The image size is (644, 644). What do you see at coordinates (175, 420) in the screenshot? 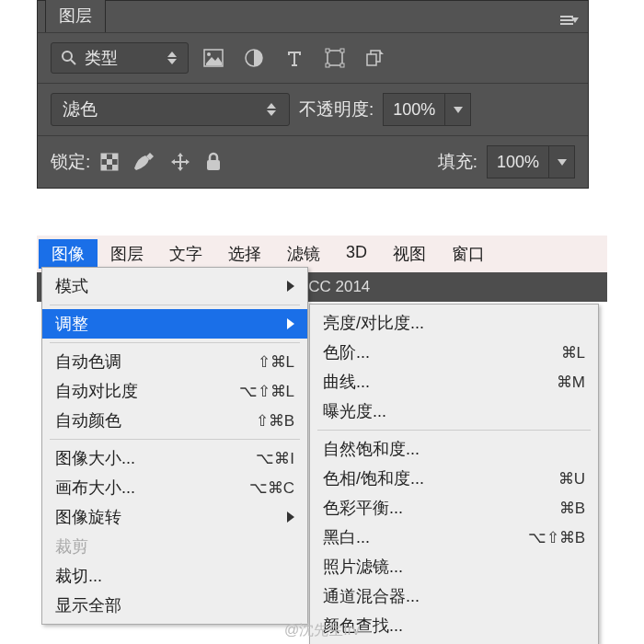
I see `menu-item-auto-color: 自动颜色⇧⌘B` at bounding box center [175, 420].